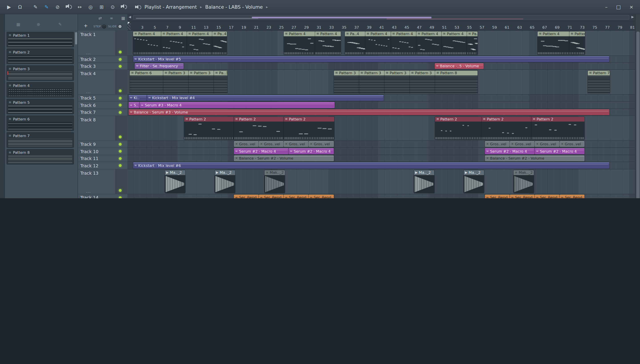 This screenshot has height=364, width=640. What do you see at coordinates (265, 98) in the screenshot?
I see `auto-clip: ∞Kickstart - Mix level #4` at bounding box center [265, 98].